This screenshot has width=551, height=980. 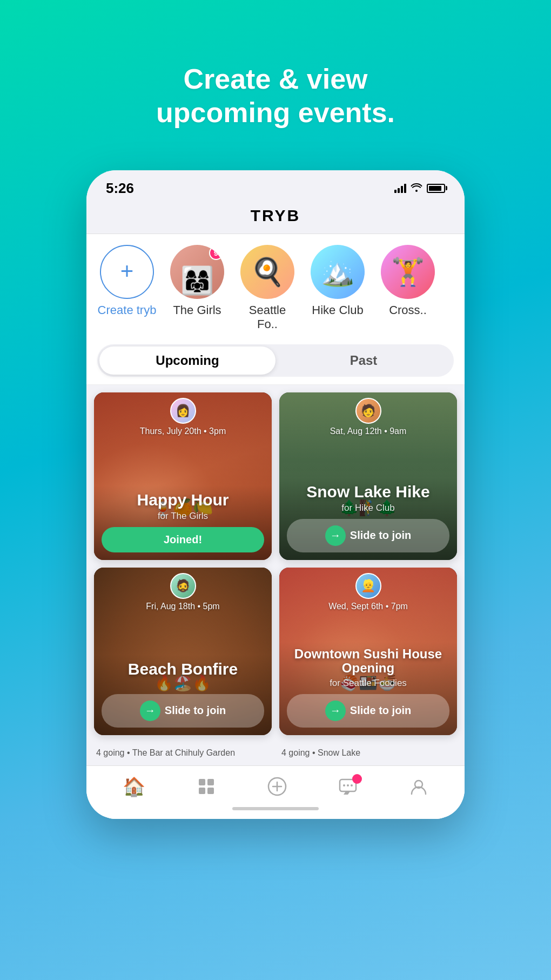 I want to click on plus-icon: +, so click(x=127, y=271).